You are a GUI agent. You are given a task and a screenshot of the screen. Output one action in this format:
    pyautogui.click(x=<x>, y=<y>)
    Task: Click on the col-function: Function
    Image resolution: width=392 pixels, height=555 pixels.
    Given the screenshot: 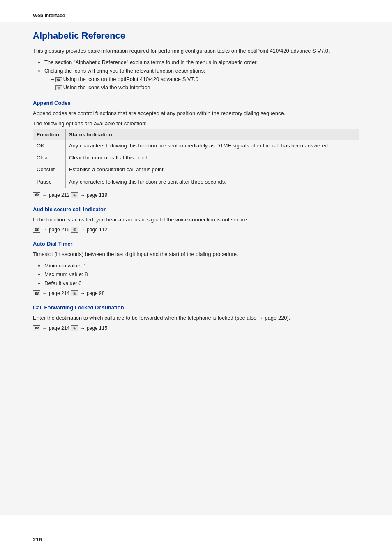 What is the action you would take?
    pyautogui.click(x=49, y=135)
    